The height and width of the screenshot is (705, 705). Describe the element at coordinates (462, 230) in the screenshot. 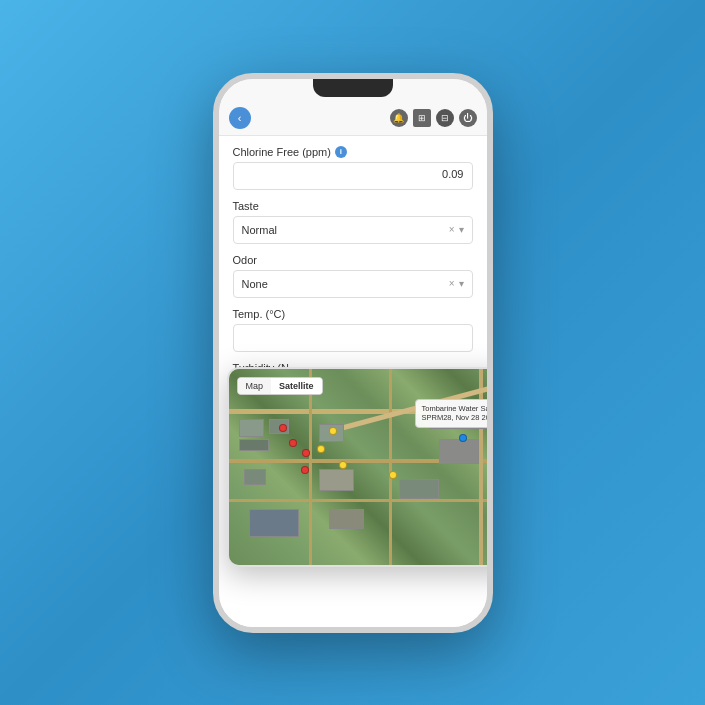

I see `taste-dropdown-icon: ▾` at that location.